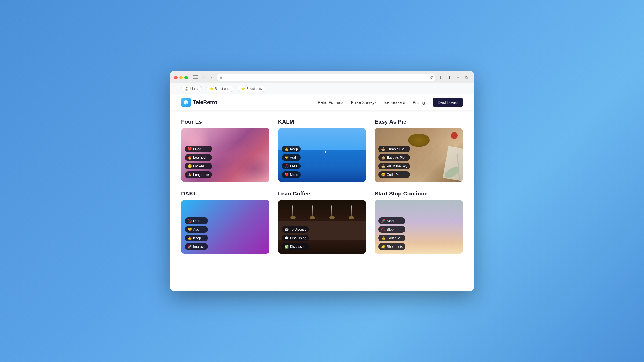 The width and height of the screenshot is (644, 362). Describe the element at coordinates (199, 158) in the screenshot. I see `learned-label: Learned` at that location.